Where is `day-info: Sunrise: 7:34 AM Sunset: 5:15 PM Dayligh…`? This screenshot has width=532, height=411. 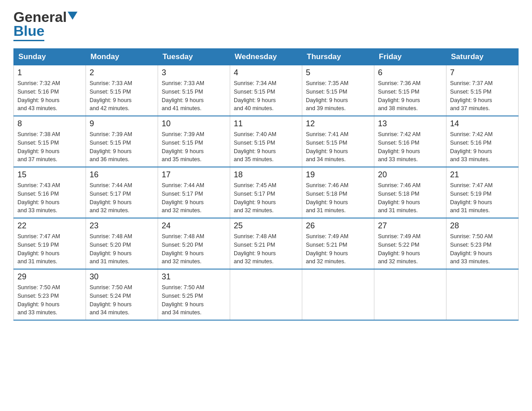 day-info: Sunrise: 7:34 AM Sunset: 5:15 PM Dayligh… is located at coordinates (266, 96).